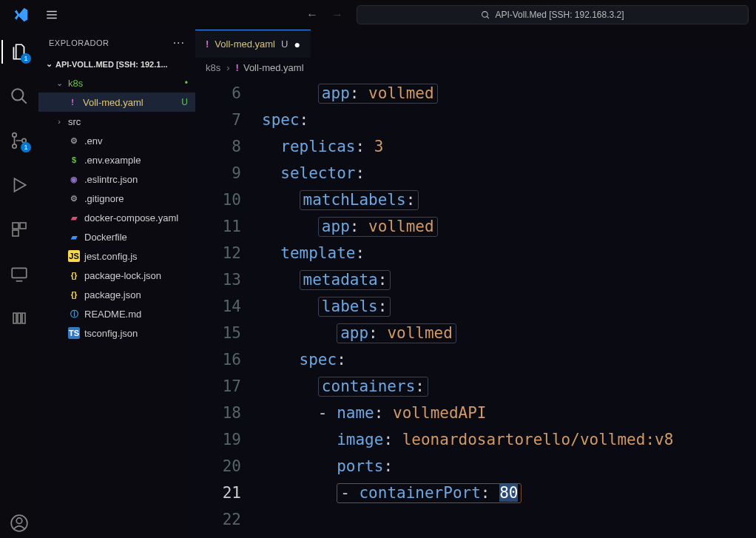  Describe the element at coordinates (337, 15) in the screenshot. I see `nav-forward-icon: →` at that location.